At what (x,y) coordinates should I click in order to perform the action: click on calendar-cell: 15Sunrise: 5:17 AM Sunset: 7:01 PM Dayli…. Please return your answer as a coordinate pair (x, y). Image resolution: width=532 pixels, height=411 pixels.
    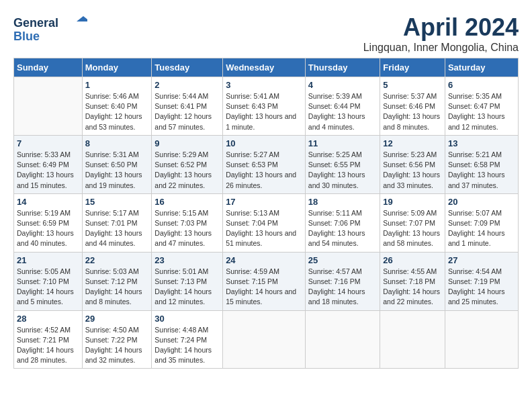
    Looking at the image, I should click on (117, 223).